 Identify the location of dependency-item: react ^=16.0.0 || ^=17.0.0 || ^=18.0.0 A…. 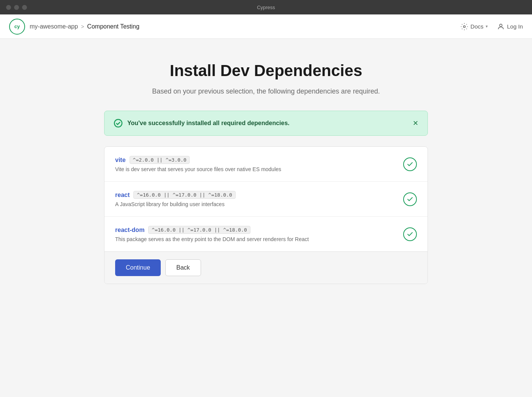
(266, 199).